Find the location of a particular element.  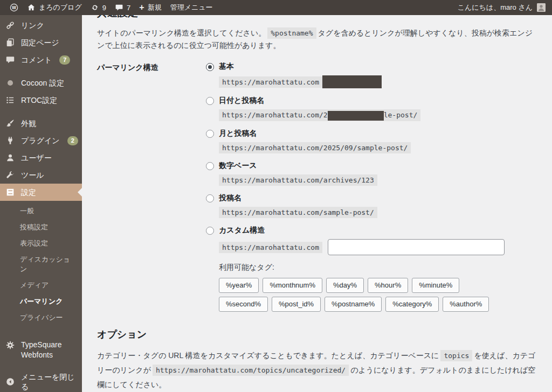

tag-second-button: %second% is located at coordinates (244, 304).